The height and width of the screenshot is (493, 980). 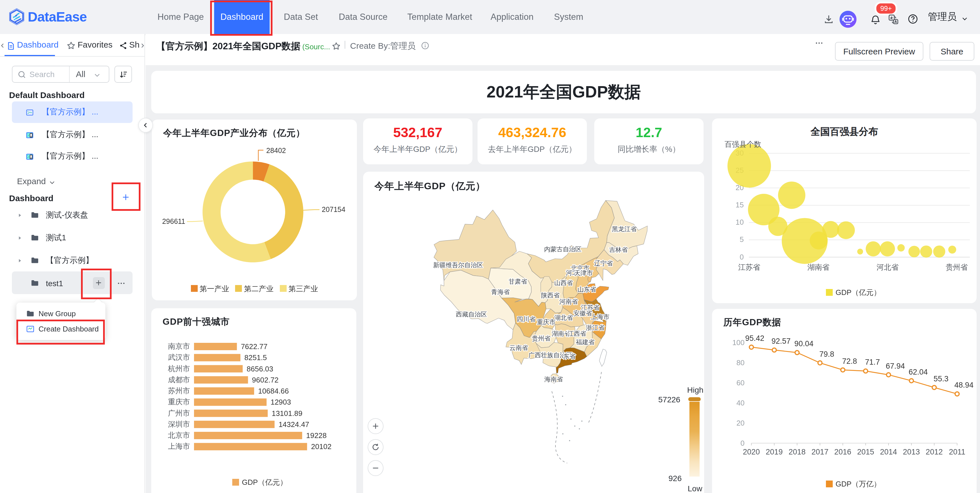 I want to click on svg-text: 2015, so click(x=866, y=452).